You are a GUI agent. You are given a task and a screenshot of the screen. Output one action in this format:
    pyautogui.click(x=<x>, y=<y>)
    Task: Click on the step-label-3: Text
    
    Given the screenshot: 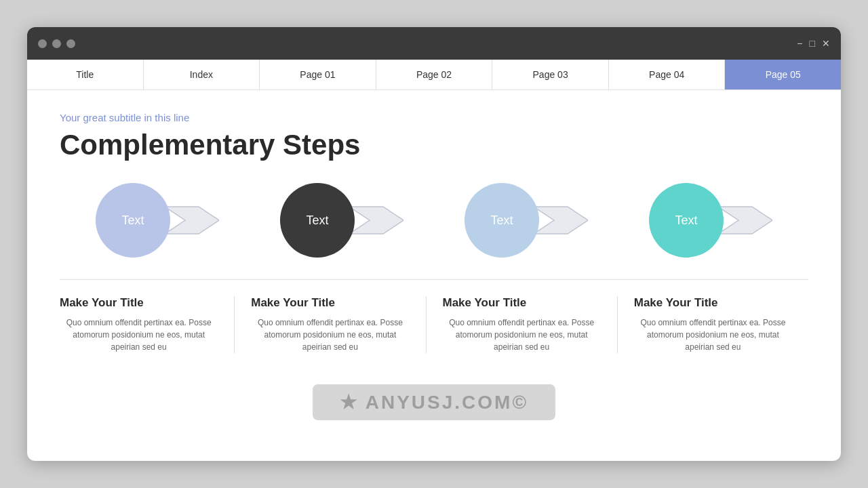 What is the action you would take?
    pyautogui.click(x=502, y=221)
    